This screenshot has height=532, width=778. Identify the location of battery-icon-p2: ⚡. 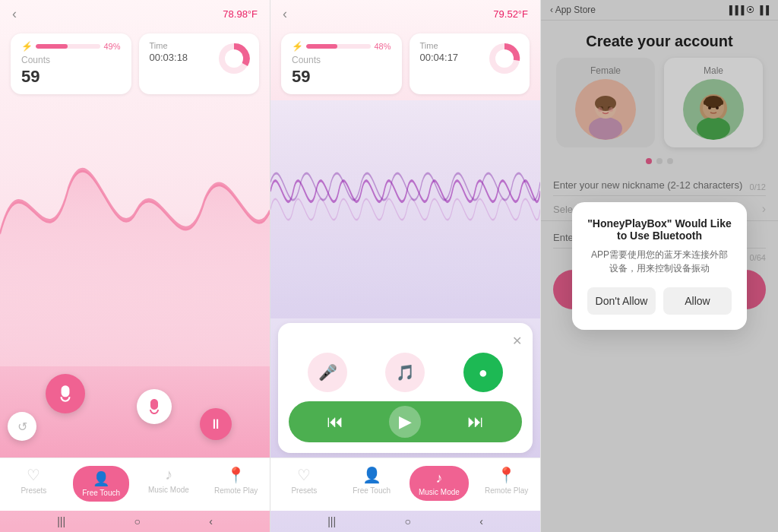
(298, 46).